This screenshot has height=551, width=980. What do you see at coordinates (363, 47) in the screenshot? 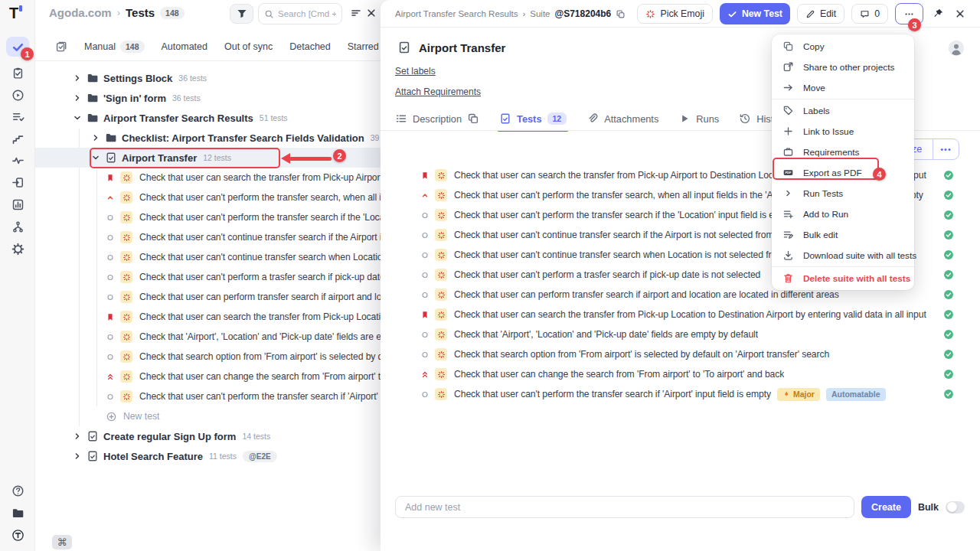
I see `filter-tab-starred: Starred` at bounding box center [363, 47].